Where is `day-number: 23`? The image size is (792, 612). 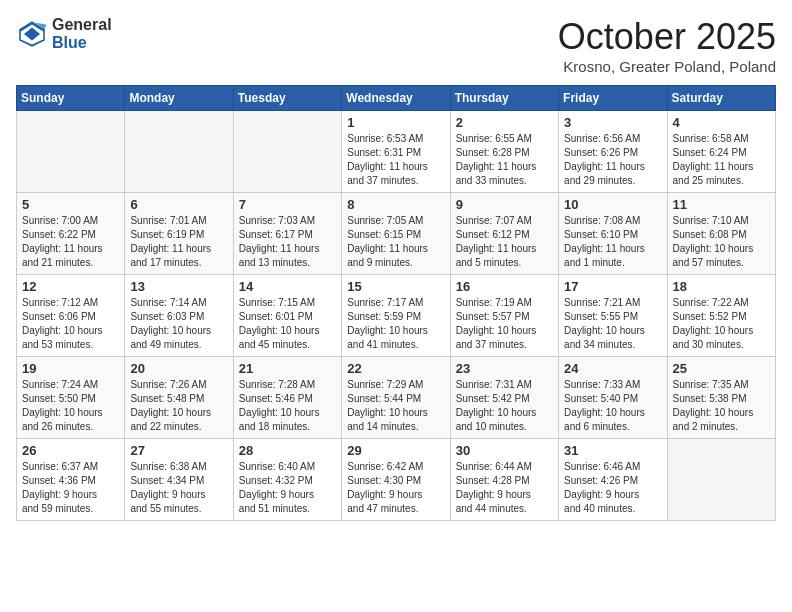 day-number: 23 is located at coordinates (504, 368).